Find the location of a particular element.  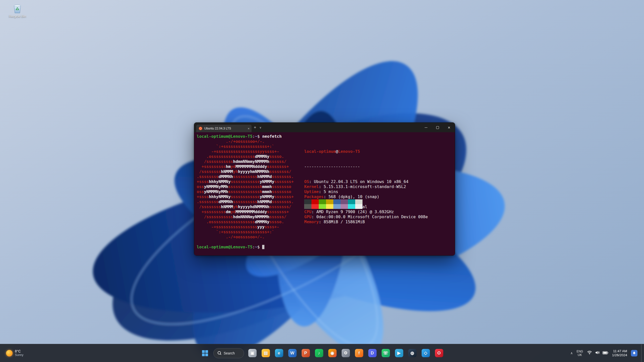

neofetch-info-line: Uptime: 5 mins is located at coordinates (366, 192).